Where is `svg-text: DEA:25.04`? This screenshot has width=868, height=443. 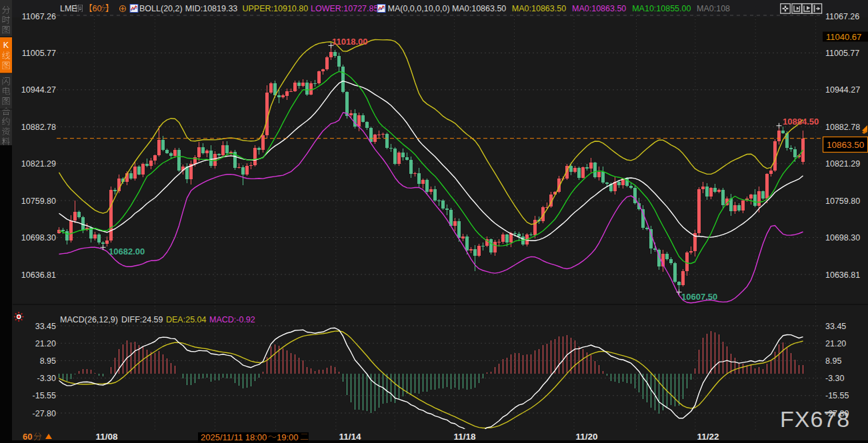
svg-text: DEA:25.04 is located at coordinates (187, 320).